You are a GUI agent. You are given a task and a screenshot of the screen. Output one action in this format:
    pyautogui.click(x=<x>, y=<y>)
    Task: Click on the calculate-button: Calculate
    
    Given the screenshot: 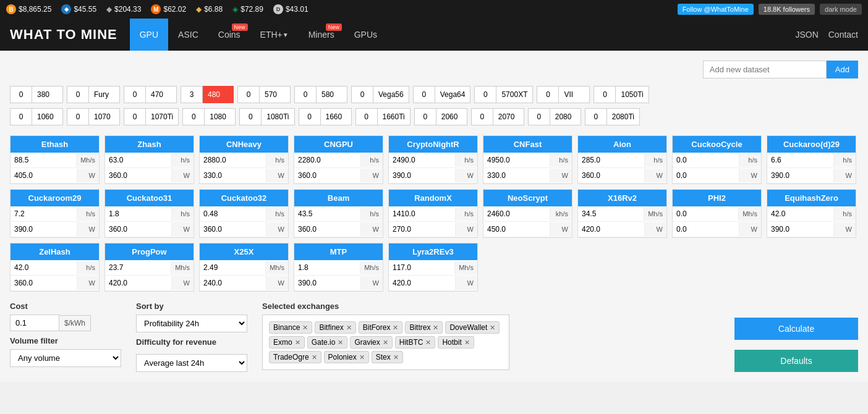 What is the action you would take?
    pyautogui.click(x=796, y=329)
    